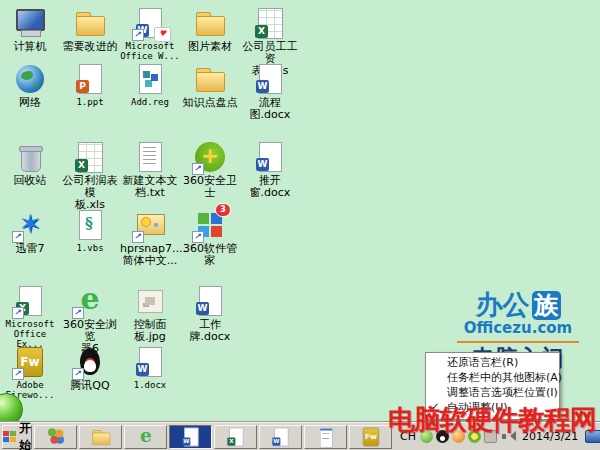 Image resolution: width=600 pixels, height=450 pixels. I want to click on desktop-icon-360-software-manager: 3360软件管家, so click(210, 238).